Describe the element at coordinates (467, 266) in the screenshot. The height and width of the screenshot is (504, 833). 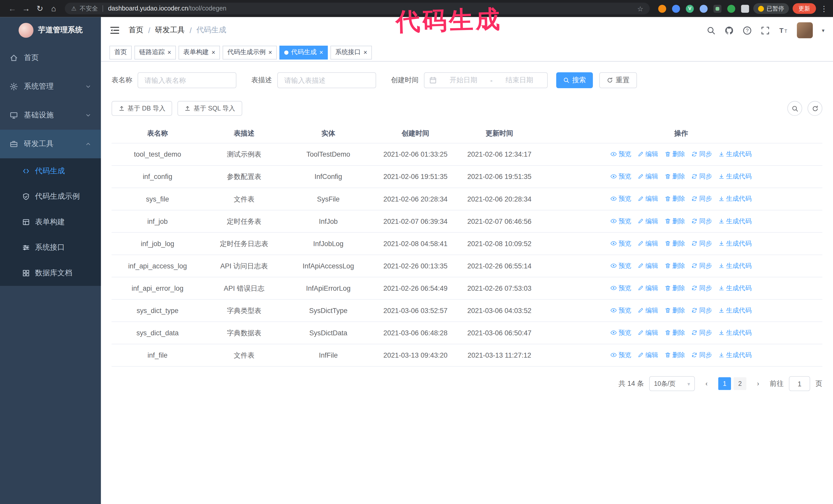
I see `table-row: inf_api_access_log API 访问日志表 InfApiAcces…` at that location.